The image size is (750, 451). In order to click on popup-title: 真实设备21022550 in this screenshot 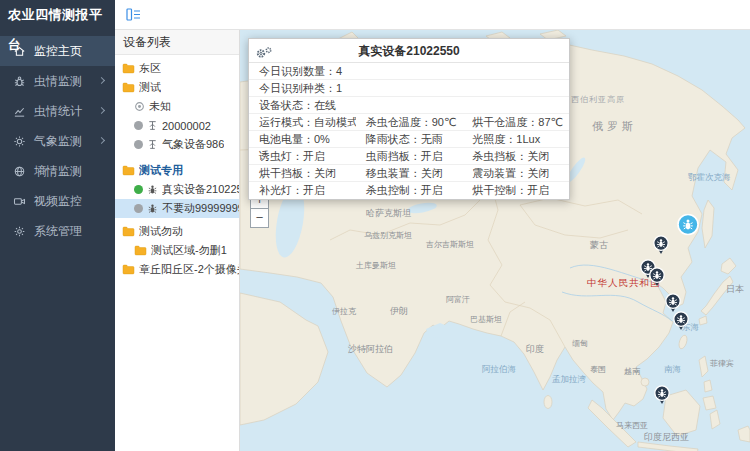, I will do `click(408, 51)`.